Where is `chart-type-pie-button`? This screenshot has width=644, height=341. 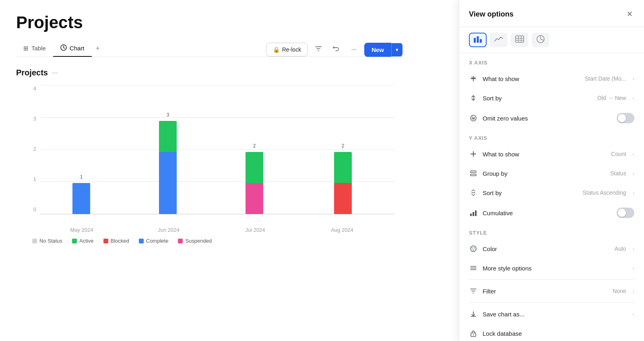
chart-type-pie-button is located at coordinates (541, 40).